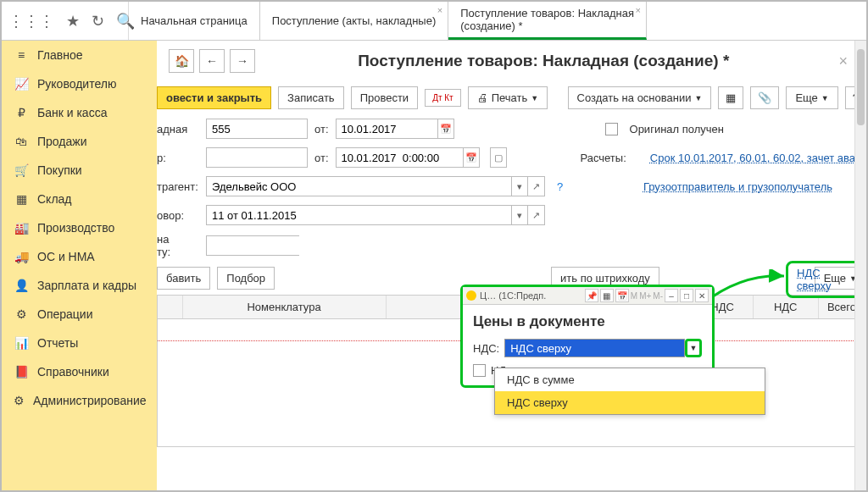 The height and width of the screenshot is (492, 868). I want to click on apps-icon: ⋮⋮⋮, so click(31, 21).